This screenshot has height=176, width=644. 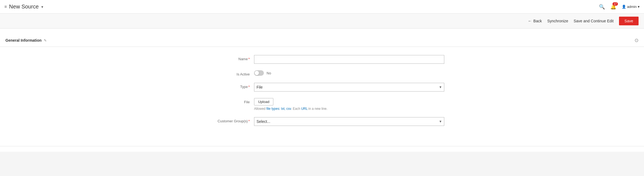 What do you see at coordinates (257, 73) in the screenshot?
I see `toggle-thumb` at bounding box center [257, 73].